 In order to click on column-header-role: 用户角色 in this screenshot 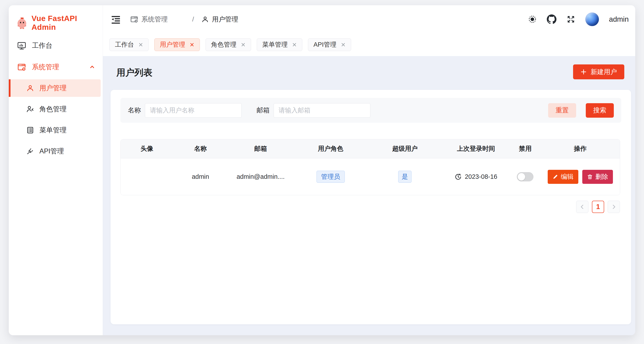, I will do `click(330, 149)`.